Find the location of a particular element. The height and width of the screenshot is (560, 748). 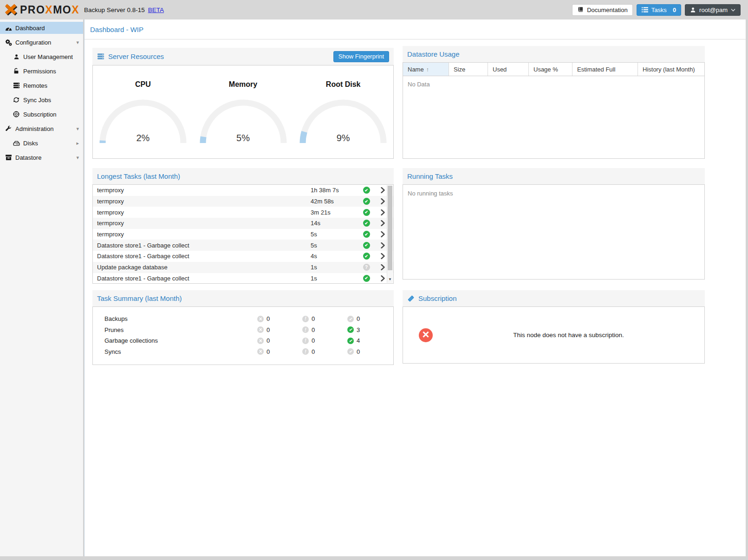

sidebar-item-subscription: Subscription is located at coordinates (42, 114).